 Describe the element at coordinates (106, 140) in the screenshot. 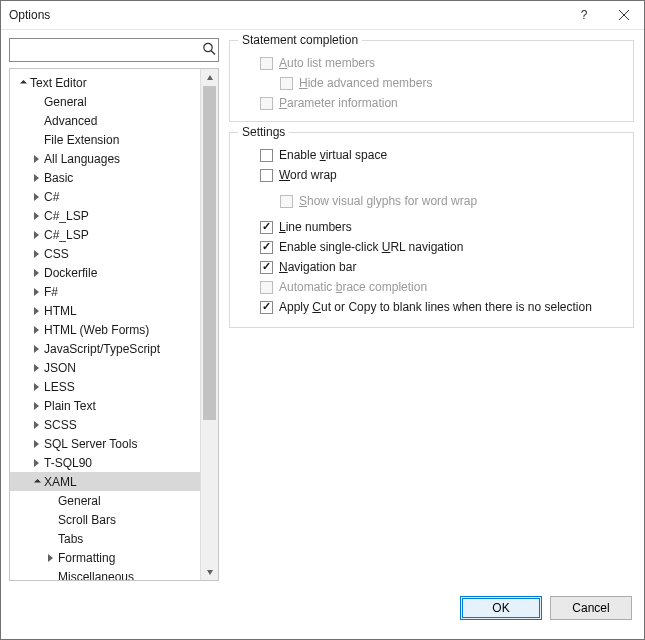

I see `tree-item: File Extension` at that location.